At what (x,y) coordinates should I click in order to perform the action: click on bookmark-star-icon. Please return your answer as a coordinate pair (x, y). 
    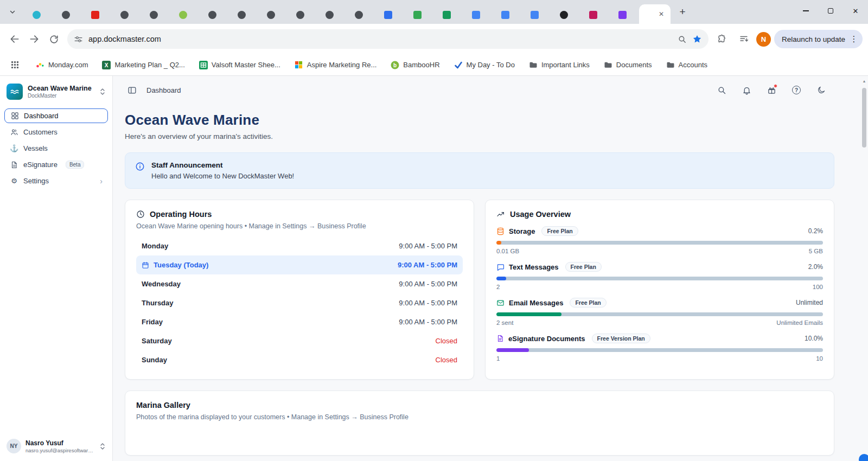
    Looking at the image, I should click on (697, 39).